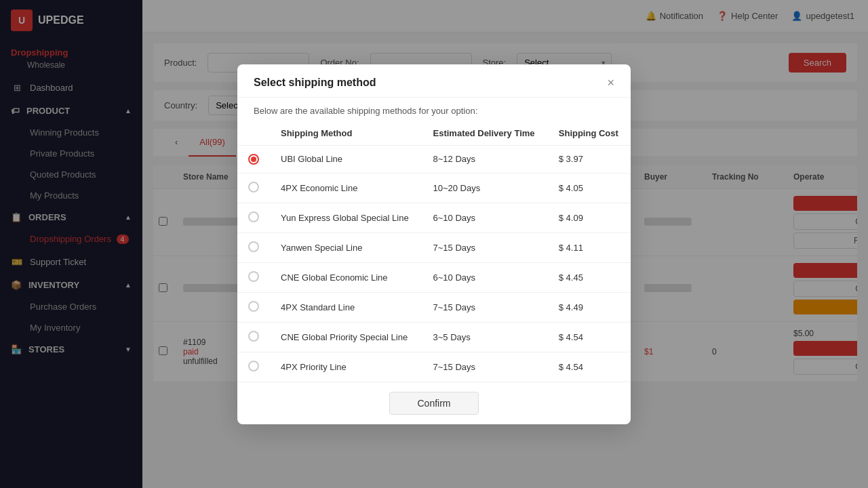  I want to click on method-cost: $ 4.45, so click(589, 277).